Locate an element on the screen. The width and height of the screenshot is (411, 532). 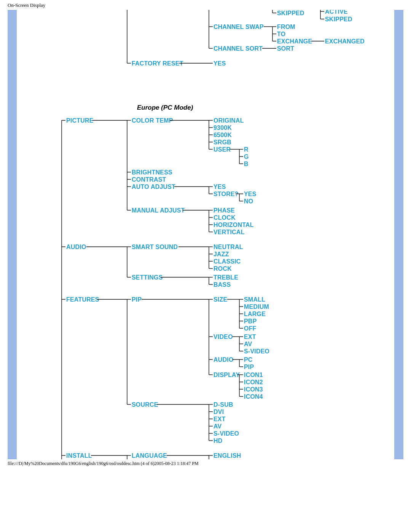
node-pip-display: DISPLAY is located at coordinates (227, 375).